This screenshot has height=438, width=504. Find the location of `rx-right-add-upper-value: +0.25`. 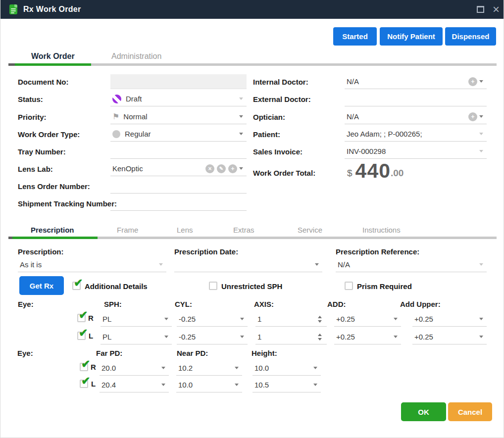

rx-right-add-upper-value: +0.25 is located at coordinates (424, 319).